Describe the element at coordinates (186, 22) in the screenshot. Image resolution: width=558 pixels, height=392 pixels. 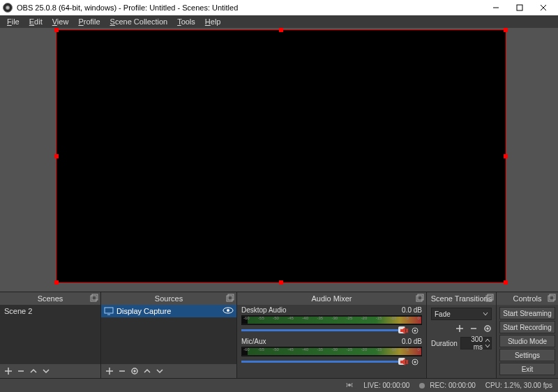
I see `menu-tools: Tools` at that location.